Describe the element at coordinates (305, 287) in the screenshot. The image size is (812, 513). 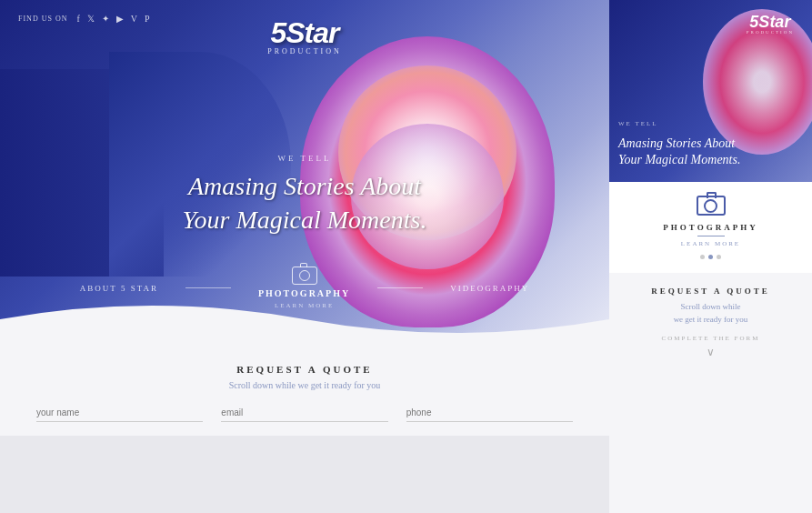
I see `bottom-nav: ABOUT 5 STAR PHOTOGRAPHY LEARN MORE VIDE…` at that location.